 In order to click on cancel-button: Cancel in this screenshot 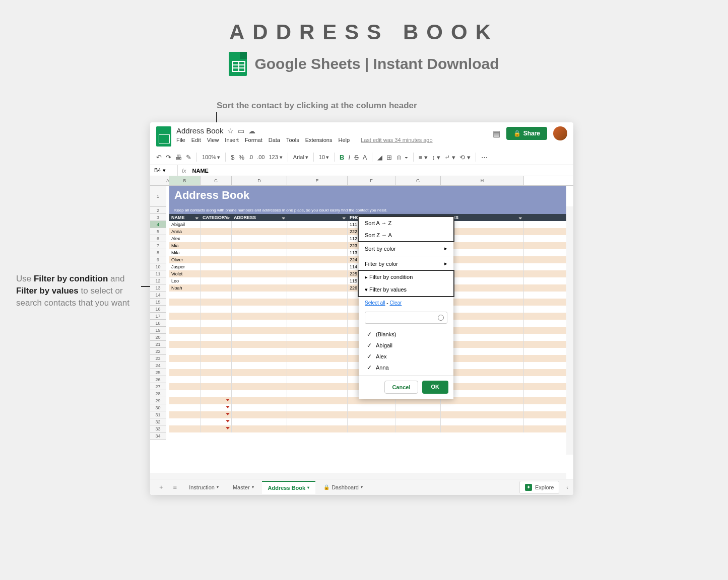, I will do `click(401, 387)`.